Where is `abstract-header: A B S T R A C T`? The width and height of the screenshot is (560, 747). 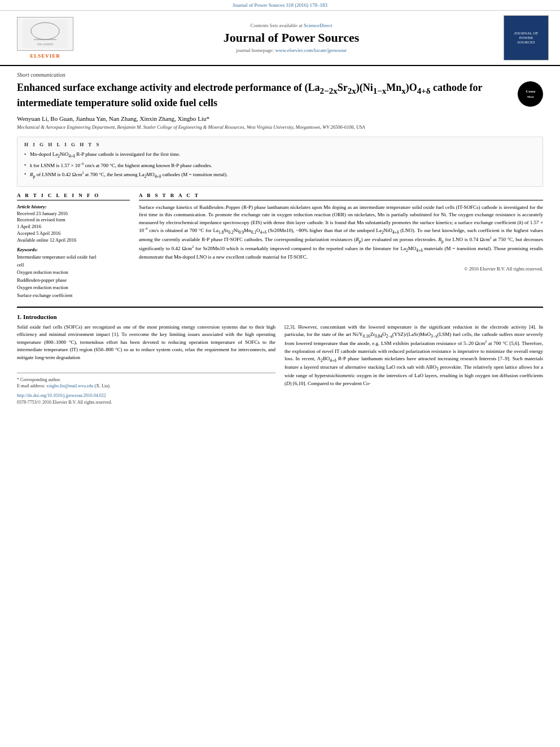 abstract-header: A B S T R A C T is located at coordinates (341, 196).